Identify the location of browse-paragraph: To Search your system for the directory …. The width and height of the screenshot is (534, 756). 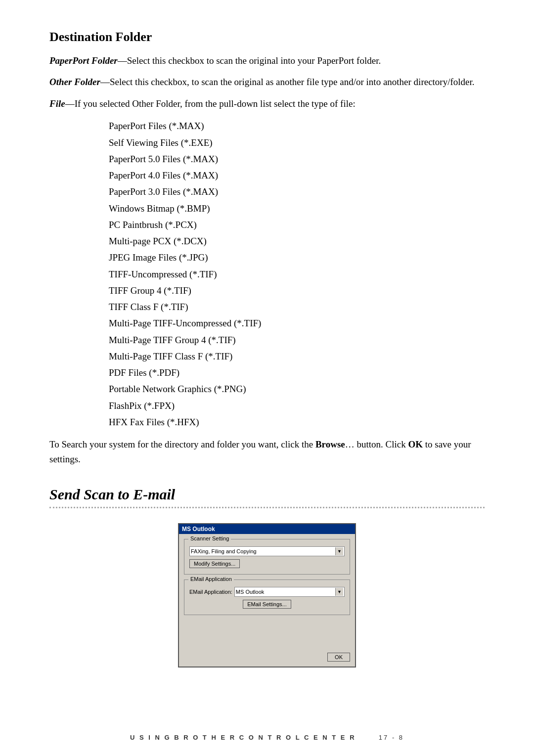
(267, 452).